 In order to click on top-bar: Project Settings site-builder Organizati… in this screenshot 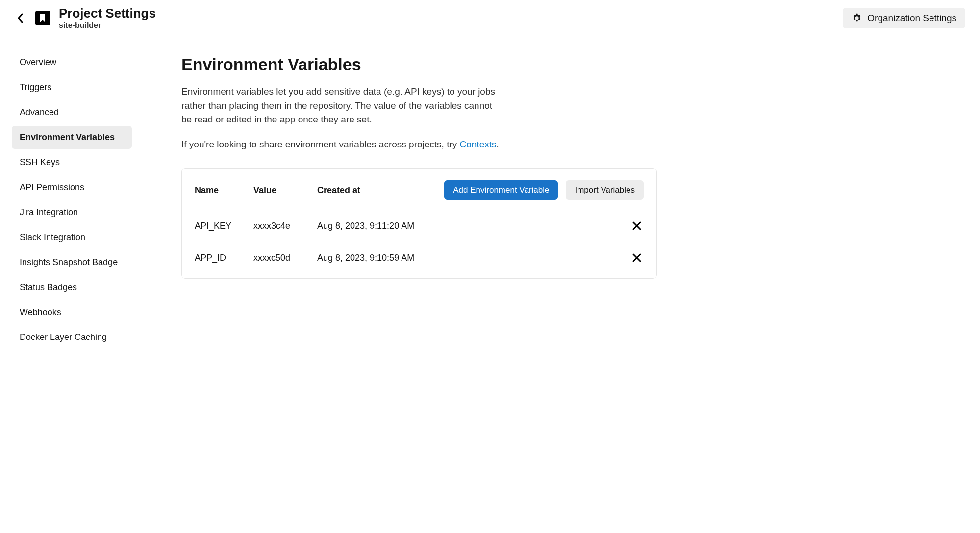, I will do `click(490, 18)`.